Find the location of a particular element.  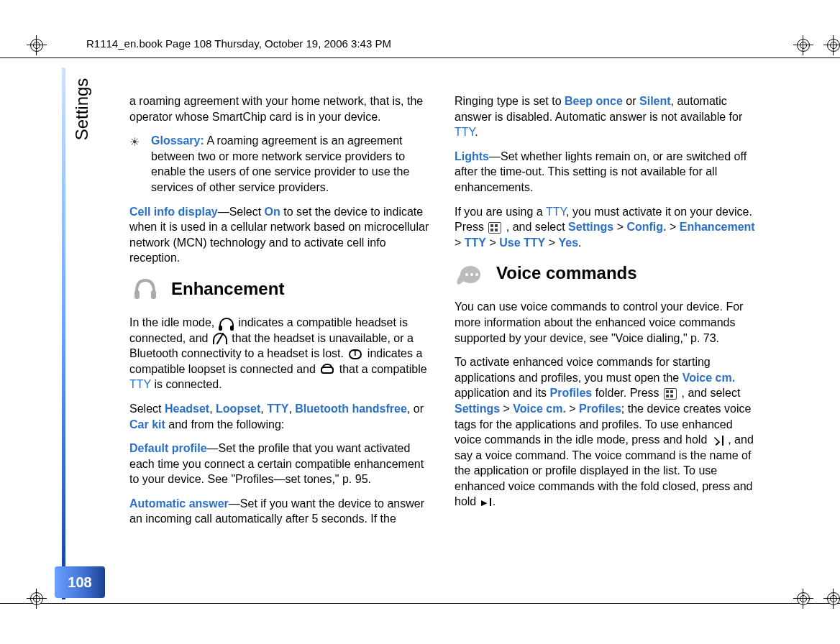

on-option: On is located at coordinates (273, 211).